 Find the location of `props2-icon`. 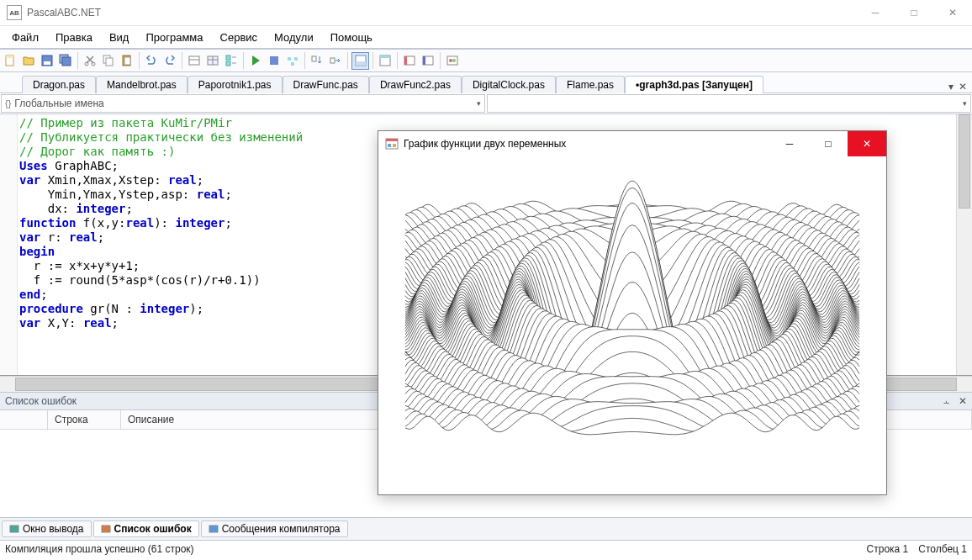

props2-icon is located at coordinates (213, 61).